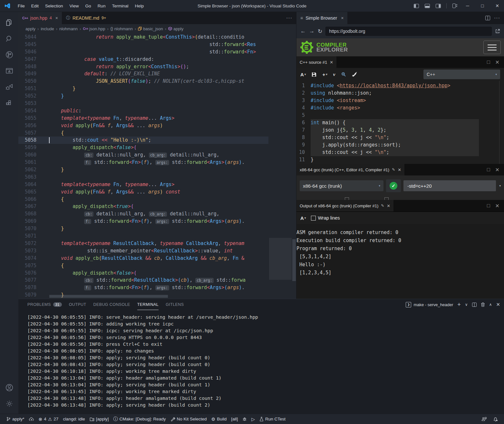  Describe the element at coordinates (143, 236) in the screenshot. I see `code-line: 5071` at that location.